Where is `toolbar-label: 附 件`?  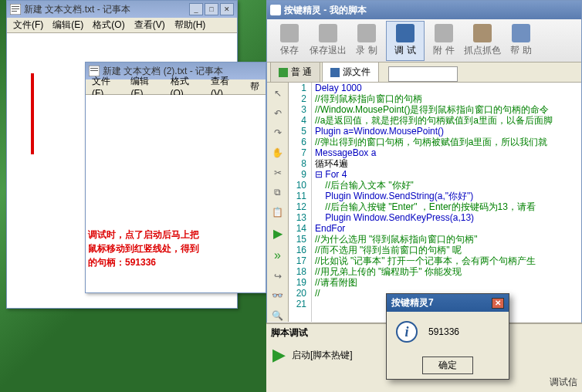 toolbar-label: 附 件 is located at coordinates (443, 51).